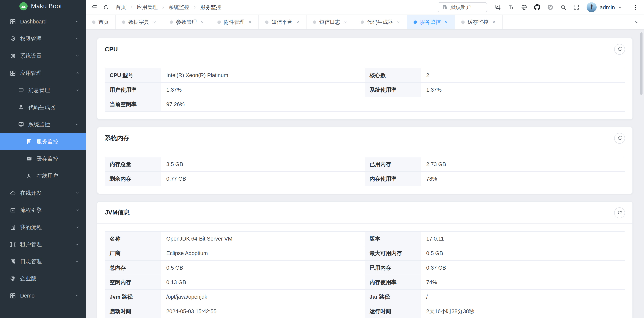 The image size is (644, 318). I want to click on app-logo: Maku Boot, so click(43, 6).